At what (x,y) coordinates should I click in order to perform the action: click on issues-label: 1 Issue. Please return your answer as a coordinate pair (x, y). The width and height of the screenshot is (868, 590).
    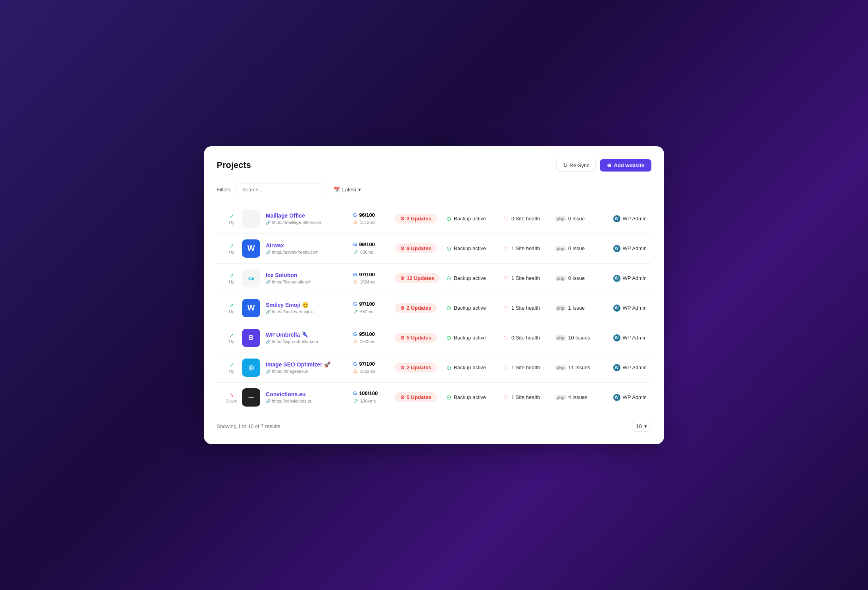
    Looking at the image, I should click on (576, 308).